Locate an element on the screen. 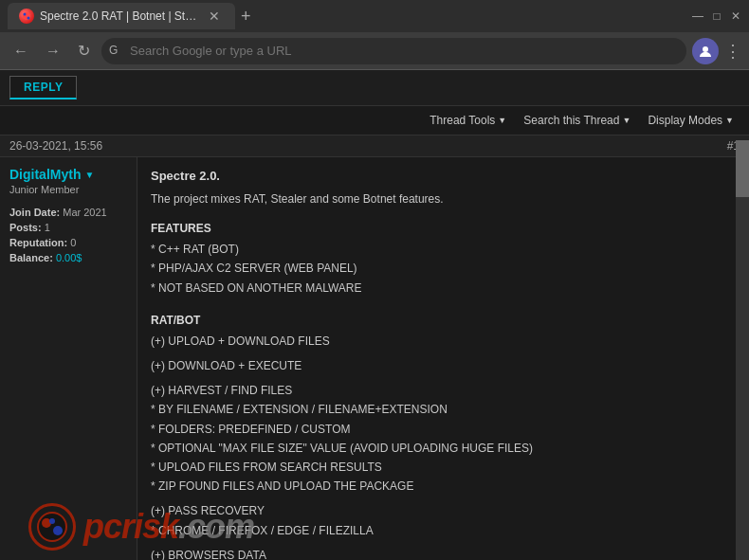 This screenshot has width=749, height=560. user-rank: Junior Member is located at coordinates (68, 190).